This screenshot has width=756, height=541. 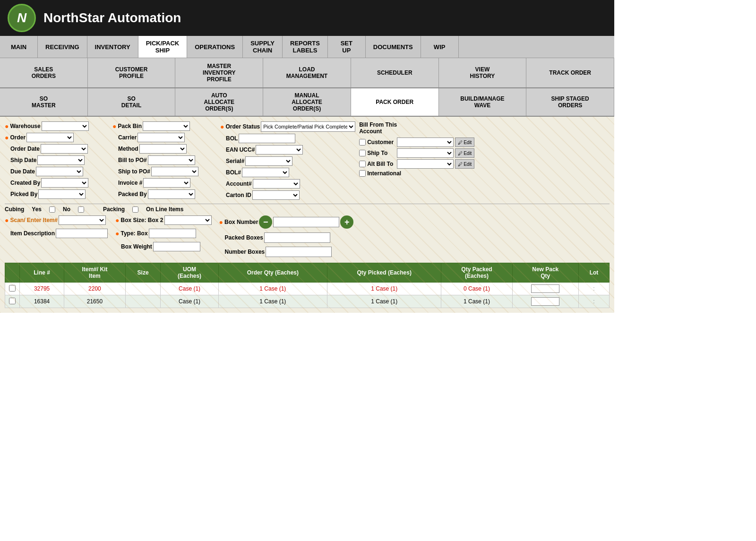 I want to click on order-date-select, so click(x=64, y=149).